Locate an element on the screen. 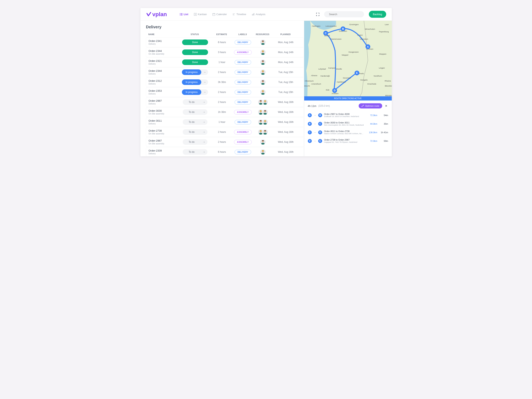  tab-timeline: Timeline is located at coordinates (239, 14).